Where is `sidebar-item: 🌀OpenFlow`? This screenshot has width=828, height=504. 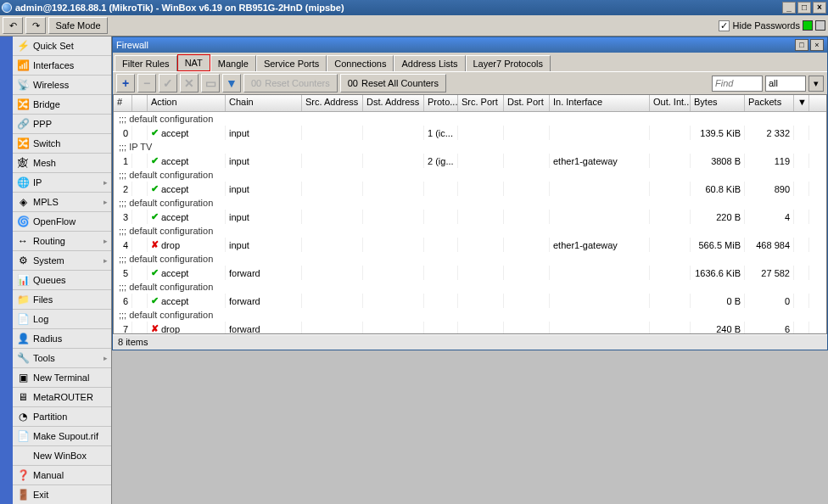
sidebar-item: 🌀OpenFlow is located at coordinates (62, 222).